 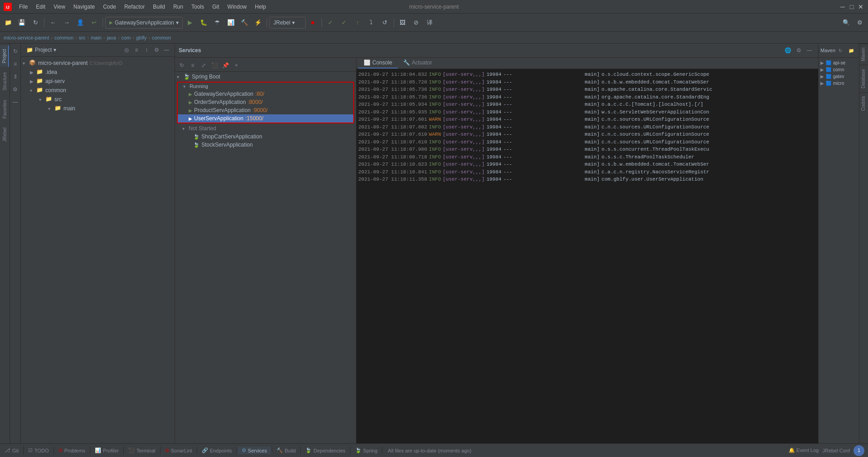 What do you see at coordinates (98, 81) in the screenshot?
I see `tree-api-serv: ▶ 📁 api-serv` at bounding box center [98, 81].